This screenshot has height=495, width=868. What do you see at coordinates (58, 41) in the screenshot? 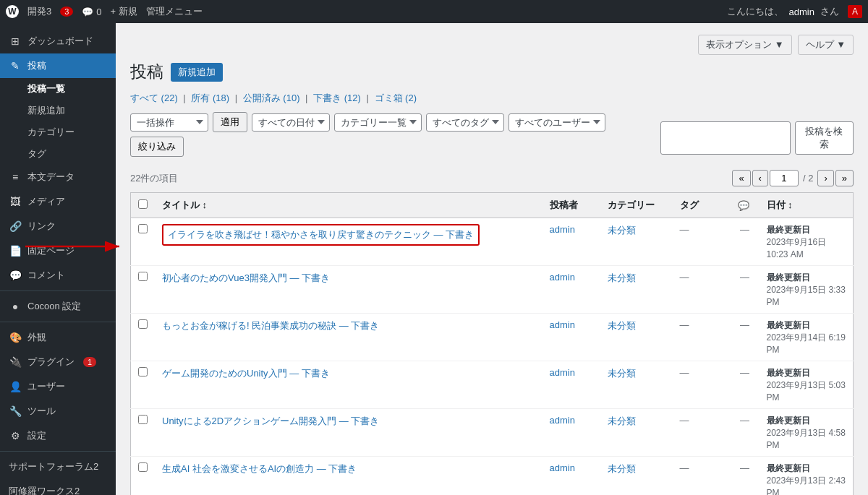
I see `sidebar-item-dashboard: ⊞ ダッシュボード` at bounding box center [58, 41].